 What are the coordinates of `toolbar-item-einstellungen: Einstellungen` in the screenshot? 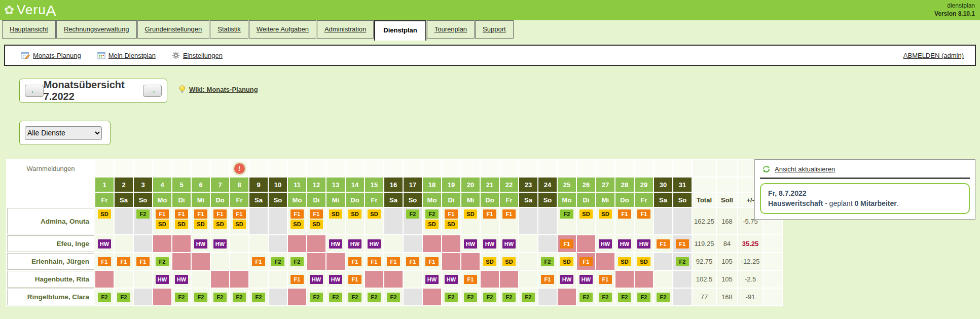 It's located at (197, 55).